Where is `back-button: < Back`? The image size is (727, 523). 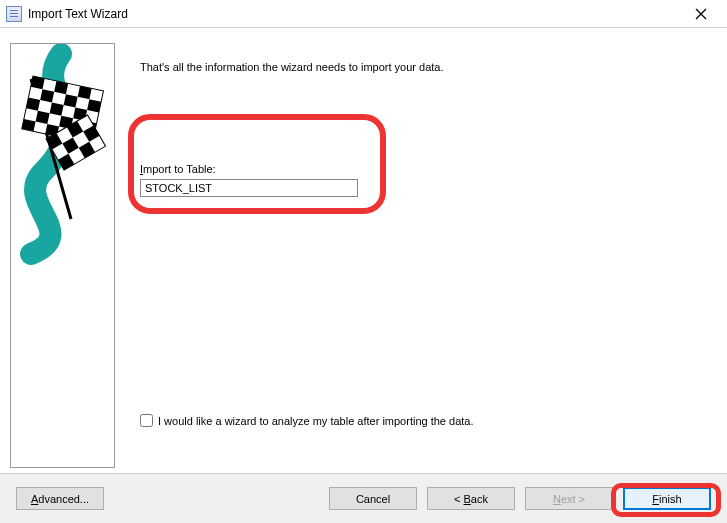
back-button: < Back is located at coordinates (471, 498).